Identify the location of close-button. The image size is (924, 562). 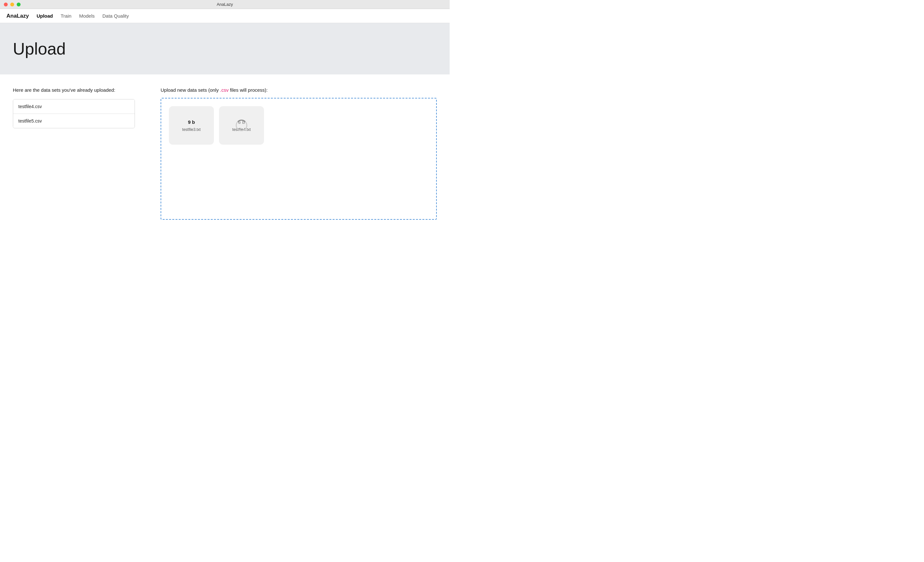
(6, 4).